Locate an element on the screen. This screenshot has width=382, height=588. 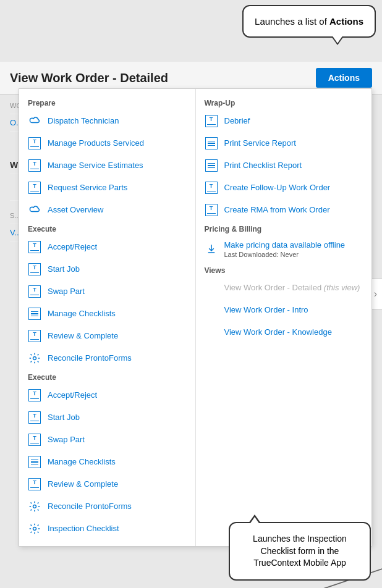
tooltip-bottom: Launches the Inspection Checklist form i… is located at coordinates (300, 551).